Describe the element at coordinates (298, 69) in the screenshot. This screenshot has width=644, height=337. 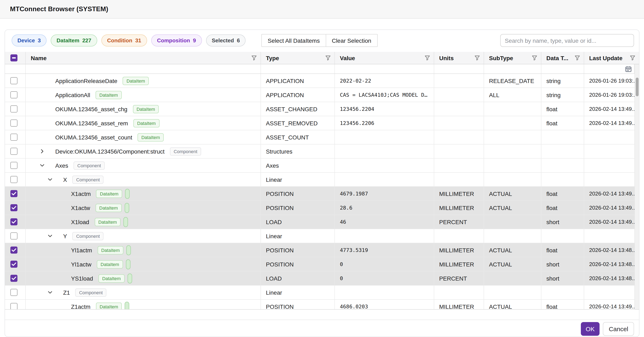
I see `filter-cell-type` at that location.